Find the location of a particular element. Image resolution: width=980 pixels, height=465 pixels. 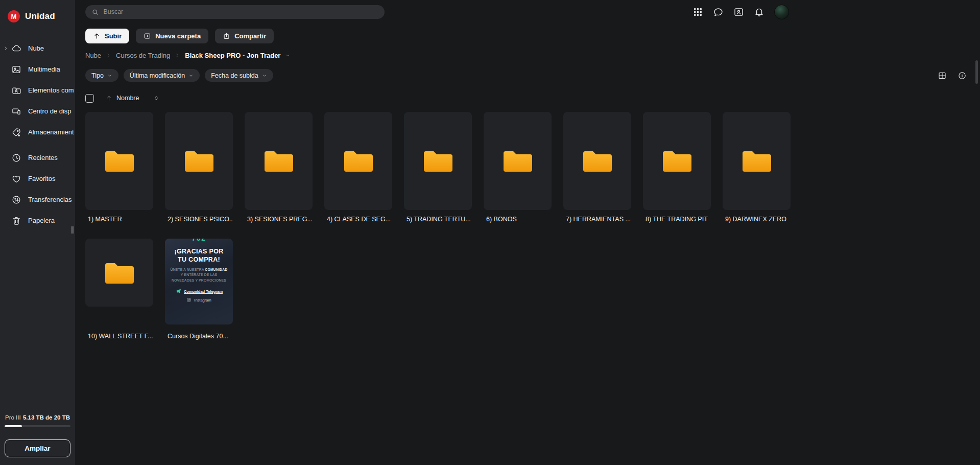

storage-usage: 5.13 TB de 20 TB is located at coordinates (46, 417).